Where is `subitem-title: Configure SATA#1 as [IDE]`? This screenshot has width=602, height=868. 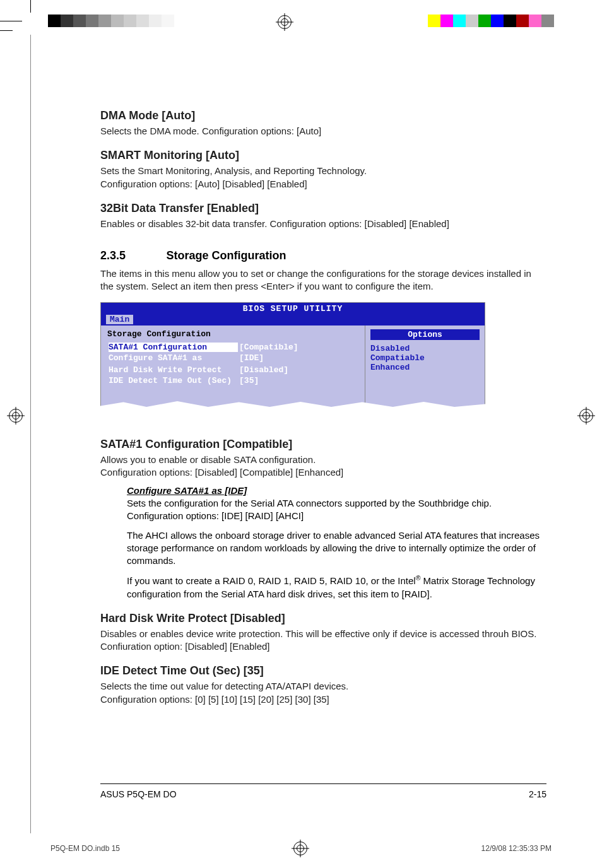
subitem-title: Configure SATA#1 as [IDE] is located at coordinates (337, 491).